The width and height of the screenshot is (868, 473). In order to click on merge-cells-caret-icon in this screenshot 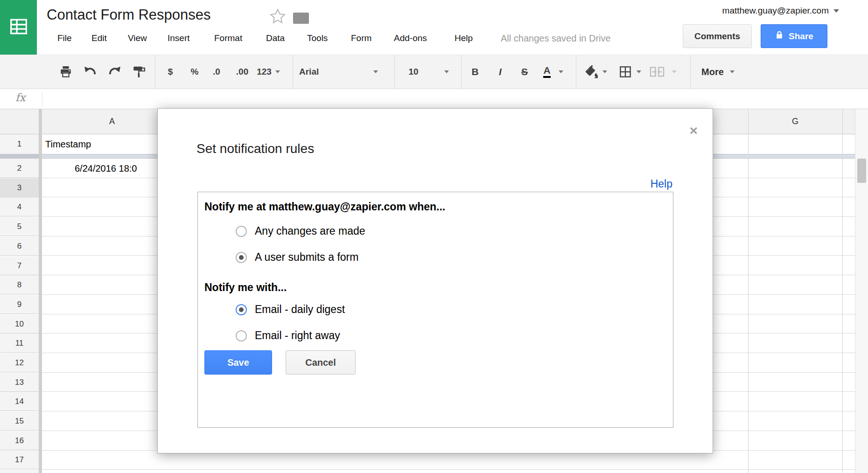, I will do `click(674, 72)`.